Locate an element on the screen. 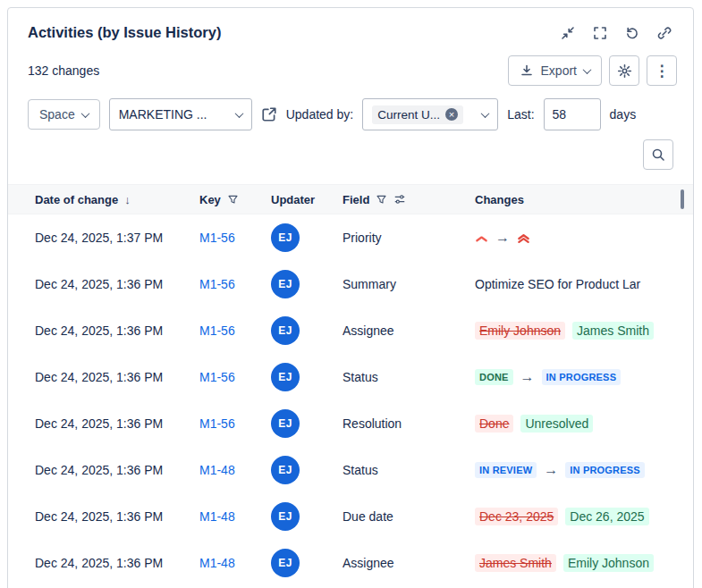 The width and height of the screenshot is (702, 588). sort-desc-icon: ↓ is located at coordinates (127, 200).